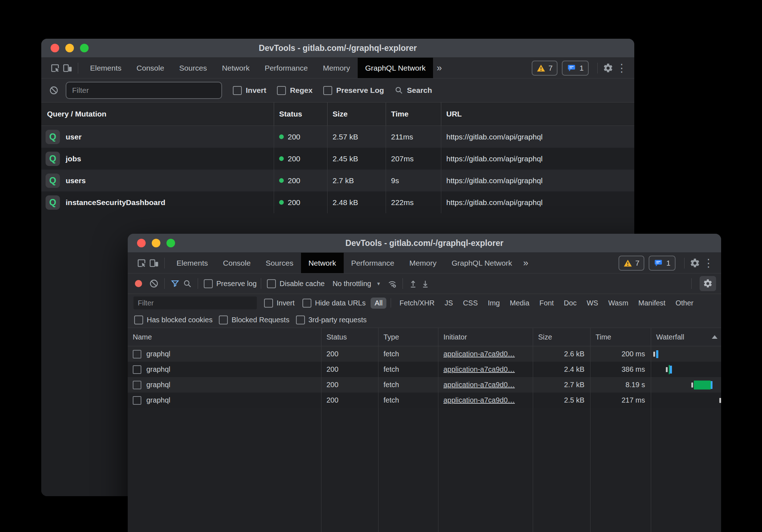 The image size is (762, 532). What do you see at coordinates (225, 337) in the screenshot?
I see `column-header-name: Name` at bounding box center [225, 337].